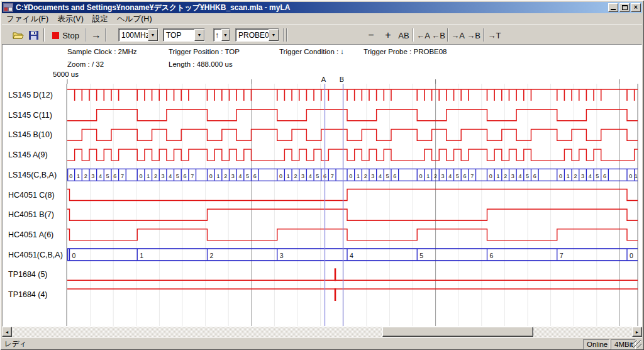  What do you see at coordinates (613, 8) in the screenshot?
I see `minimize-button` at bounding box center [613, 8].